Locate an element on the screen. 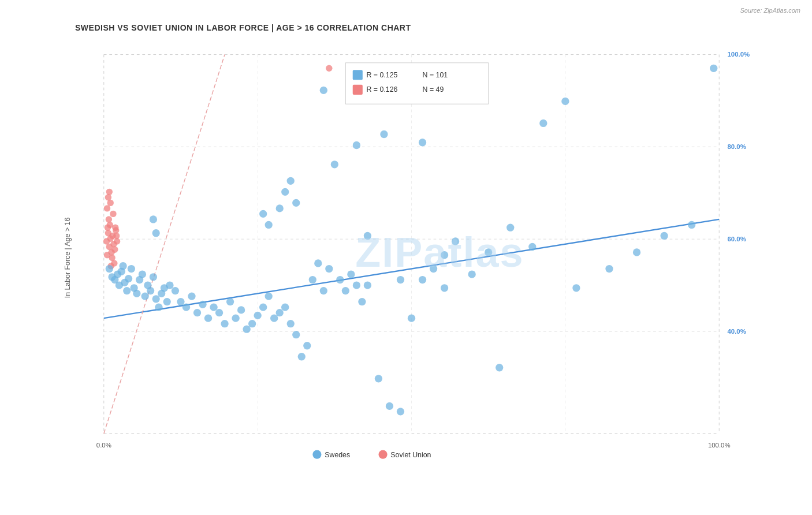 This screenshot has height=515, width=812. svg-text: R = 0.125 is located at coordinates (382, 75).